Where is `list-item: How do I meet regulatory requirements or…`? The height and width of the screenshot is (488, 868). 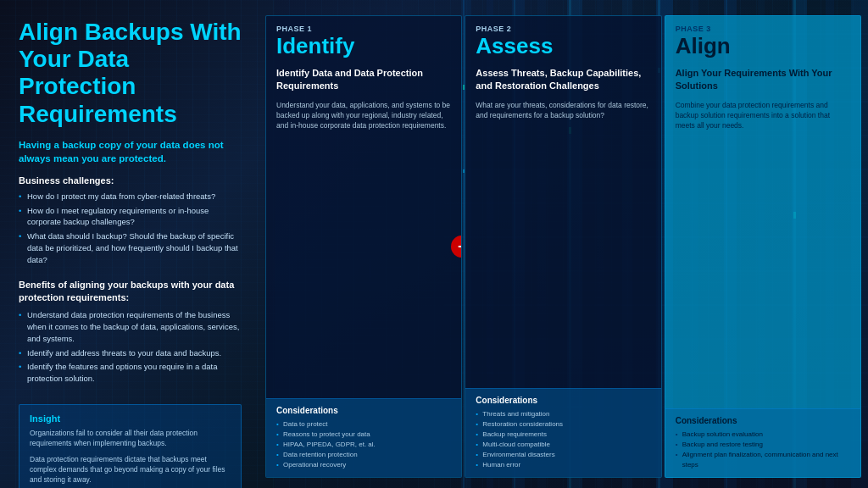 list-item: How do I meet regulatory requirements or… is located at coordinates (131, 217).